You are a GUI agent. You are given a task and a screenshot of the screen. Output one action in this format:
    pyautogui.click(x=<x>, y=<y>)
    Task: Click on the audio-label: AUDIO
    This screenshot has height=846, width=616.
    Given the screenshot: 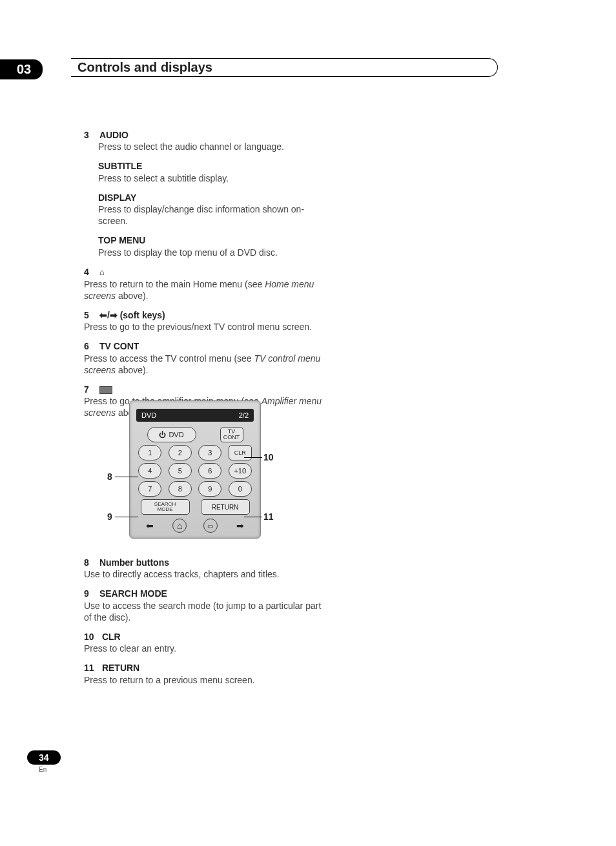 What is the action you would take?
    pyautogui.click(x=114, y=135)
    